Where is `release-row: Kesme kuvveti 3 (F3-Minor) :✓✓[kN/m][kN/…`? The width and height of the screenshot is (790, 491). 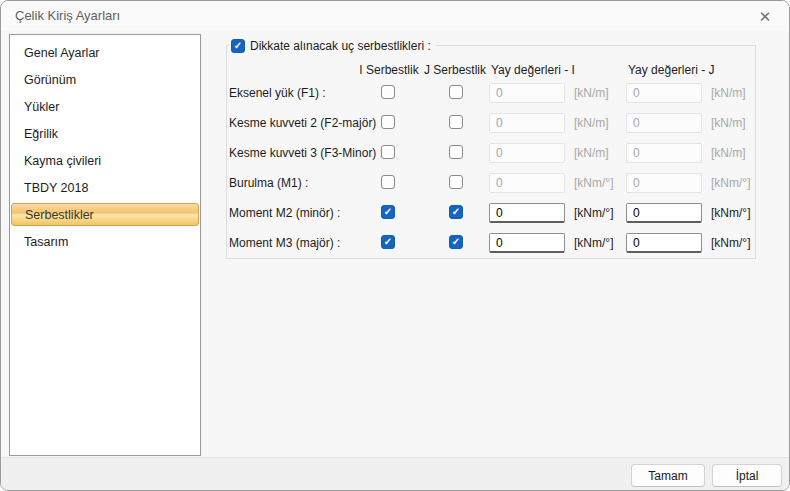
release-row: Kesme kuvveti 3 (F3-Minor) :✓✓[kN/m][kN/… is located at coordinates (491, 154).